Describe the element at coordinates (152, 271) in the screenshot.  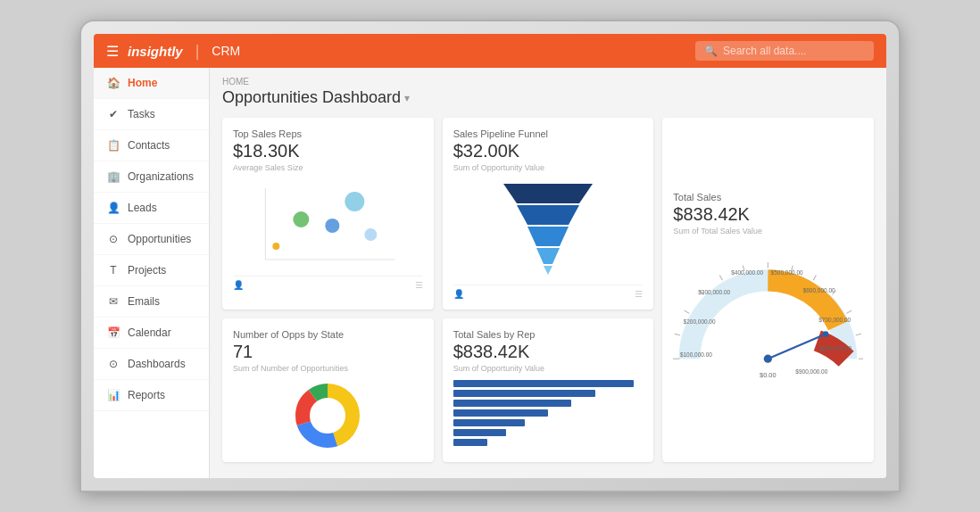
I see `sidebar-item-projects: T Projects` at that location.